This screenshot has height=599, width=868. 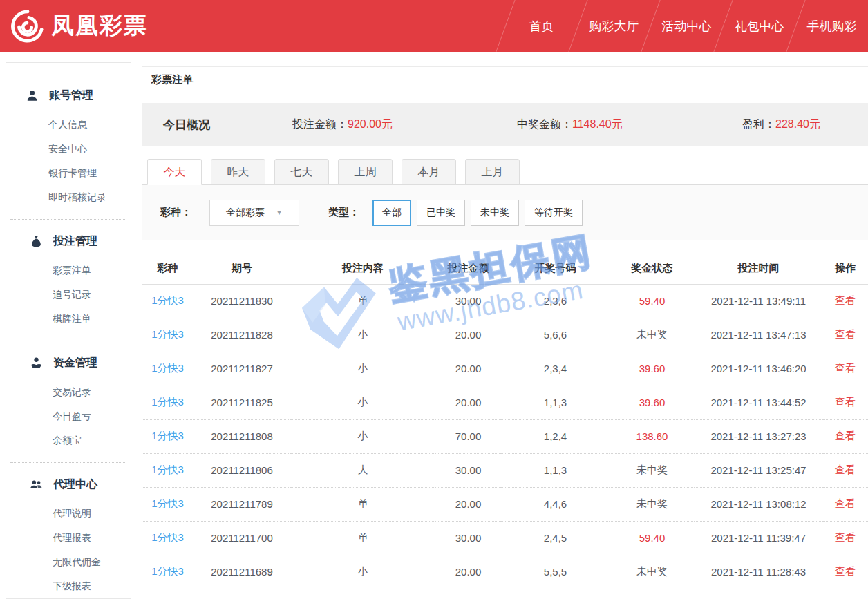 I want to click on cell-numbers: 5,6,6, so click(x=556, y=334).